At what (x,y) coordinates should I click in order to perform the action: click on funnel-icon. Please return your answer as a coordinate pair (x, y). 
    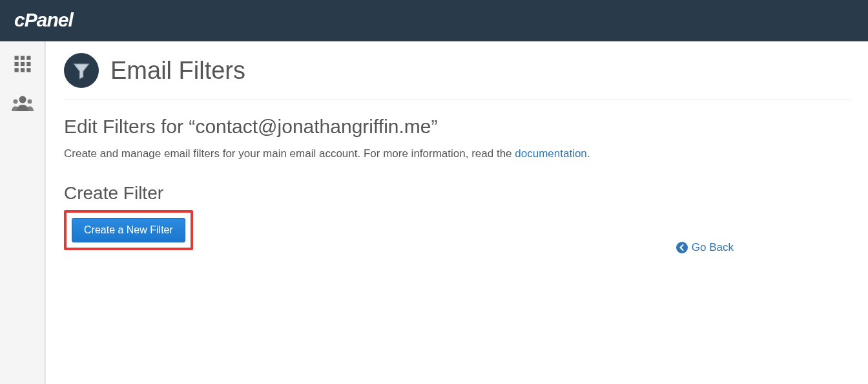
    Looking at the image, I should click on (81, 70).